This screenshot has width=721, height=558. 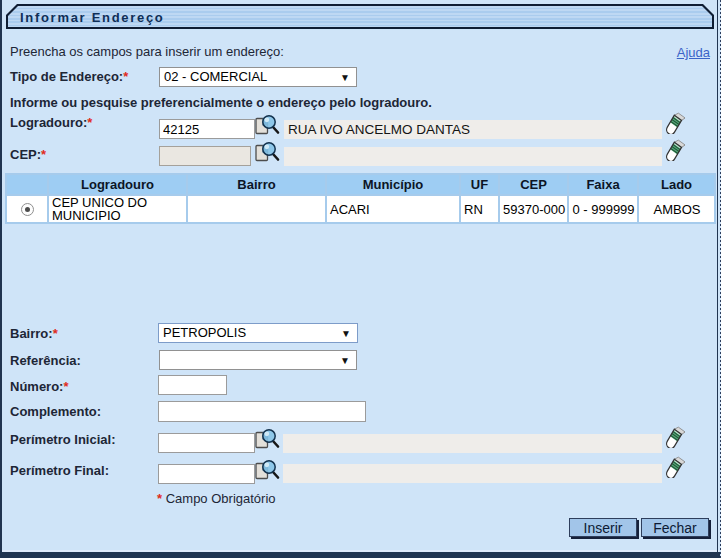 I want to click on tipo-endereco-label: Tipo de Endereço:*, so click(x=69, y=76).